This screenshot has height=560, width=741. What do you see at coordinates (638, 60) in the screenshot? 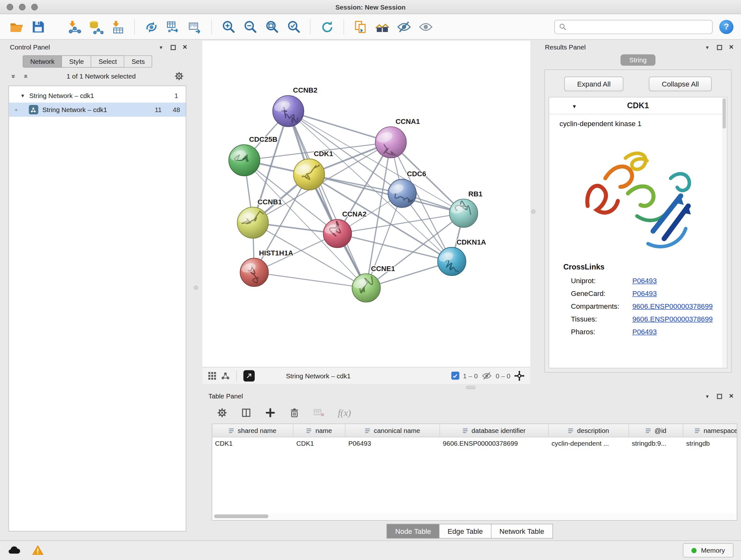
I see `tab-string: String` at bounding box center [638, 60].